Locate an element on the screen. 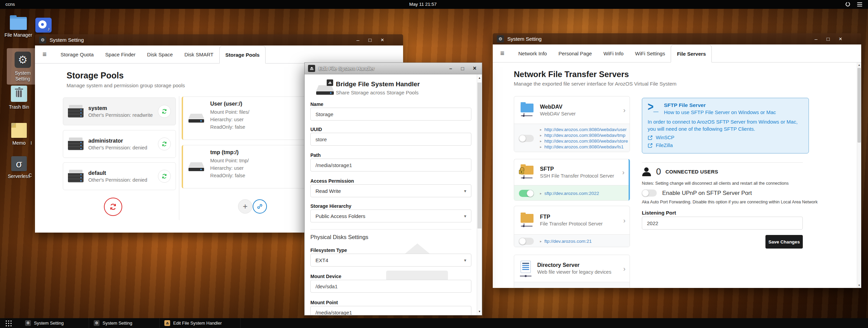 This screenshot has width=868, height=328. sftp-toggle is located at coordinates (526, 194).